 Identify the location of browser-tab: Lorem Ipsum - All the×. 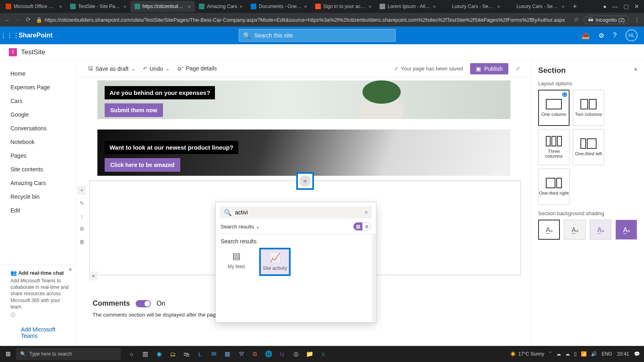
(408, 6).